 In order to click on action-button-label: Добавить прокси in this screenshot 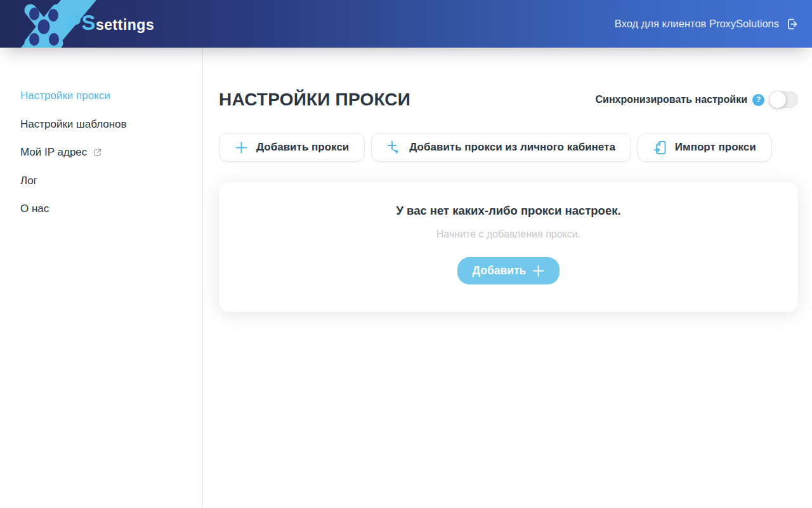, I will do `click(303, 147)`.